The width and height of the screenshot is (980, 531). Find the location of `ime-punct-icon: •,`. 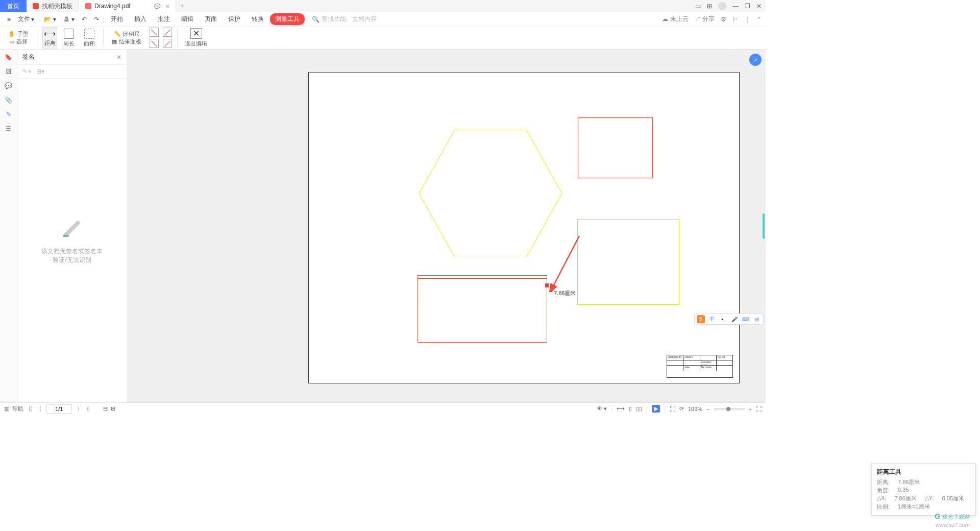

ime-punct-icon: •, is located at coordinates (723, 319).